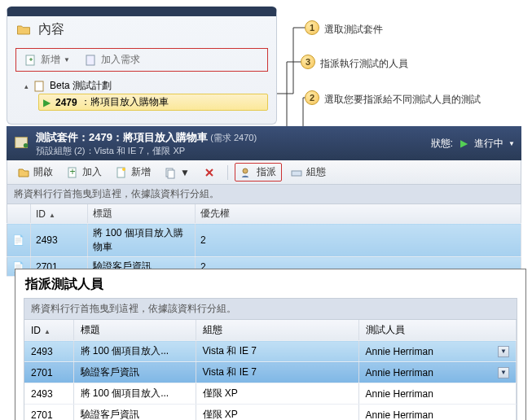  I want to click on content-title: 內容, so click(51, 29).